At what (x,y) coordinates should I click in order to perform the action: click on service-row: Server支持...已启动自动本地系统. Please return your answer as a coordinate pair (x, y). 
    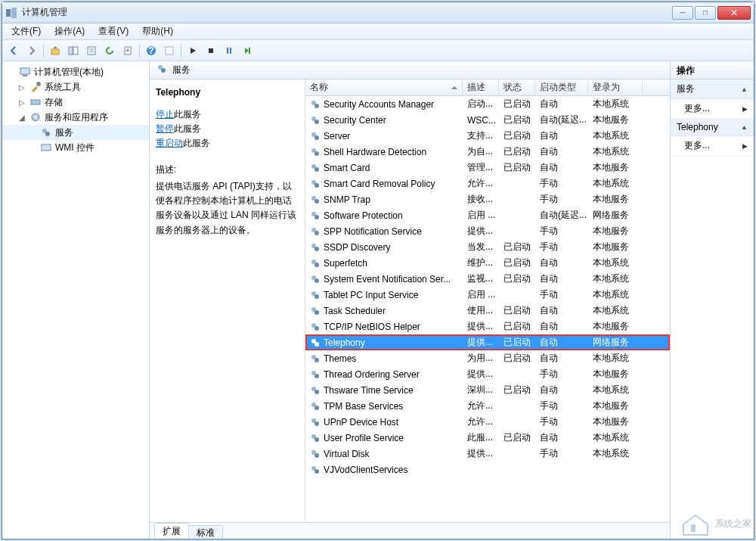
    Looking at the image, I should click on (488, 136).